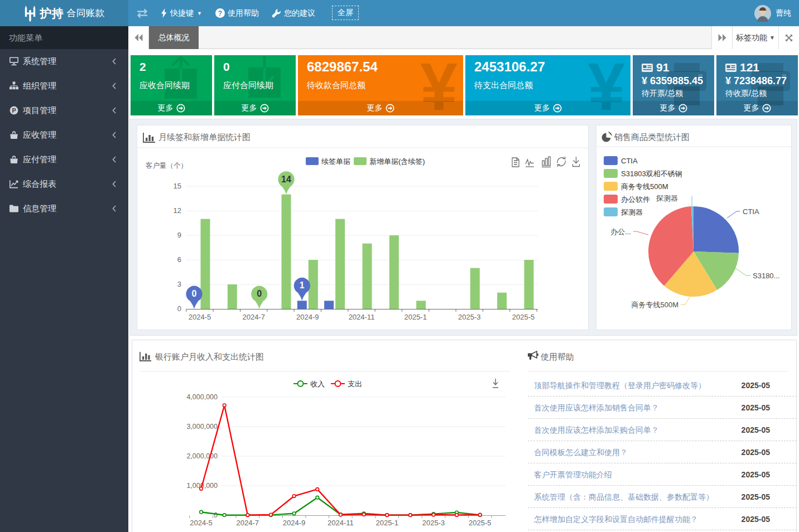  I want to click on svg-text: S31803双相不锈钢, so click(652, 174).